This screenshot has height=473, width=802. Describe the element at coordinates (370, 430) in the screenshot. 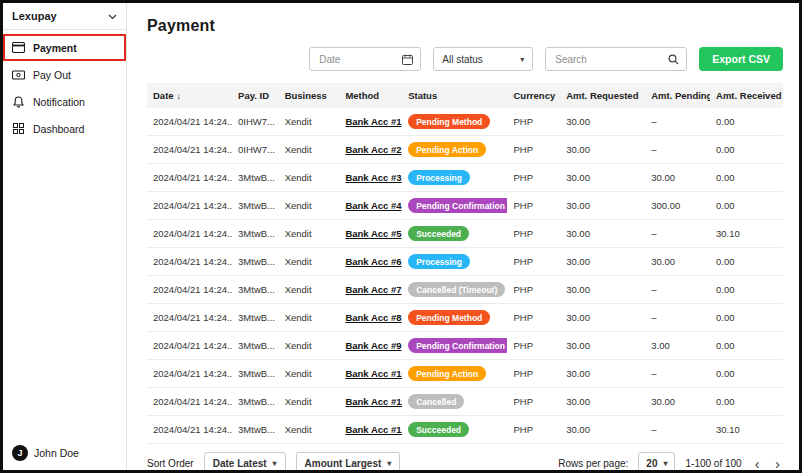

I see `method-cell: Bank Acc #12` at that location.